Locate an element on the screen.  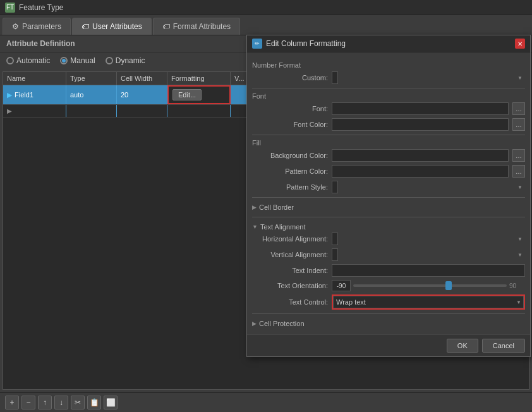
text-control-select-wrapper: Wrap text is located at coordinates (428, 302).